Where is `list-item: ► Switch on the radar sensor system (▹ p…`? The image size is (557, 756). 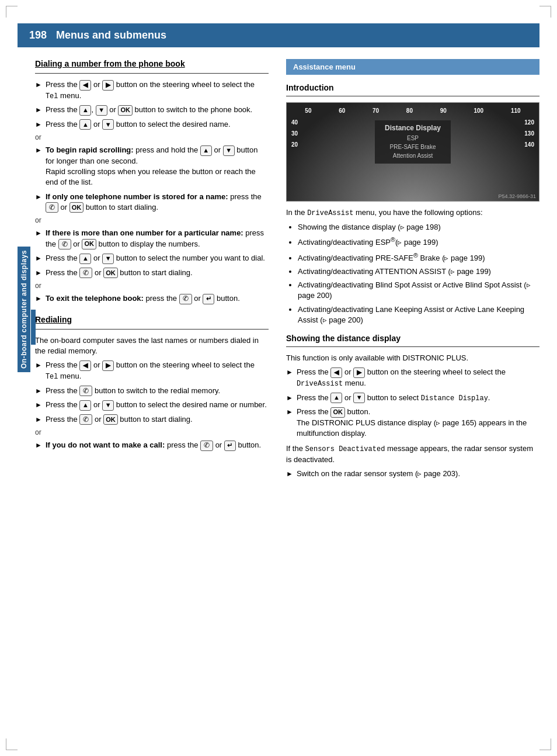 list-item: ► Switch on the radar sensor system (▹ p… is located at coordinates (413, 474).